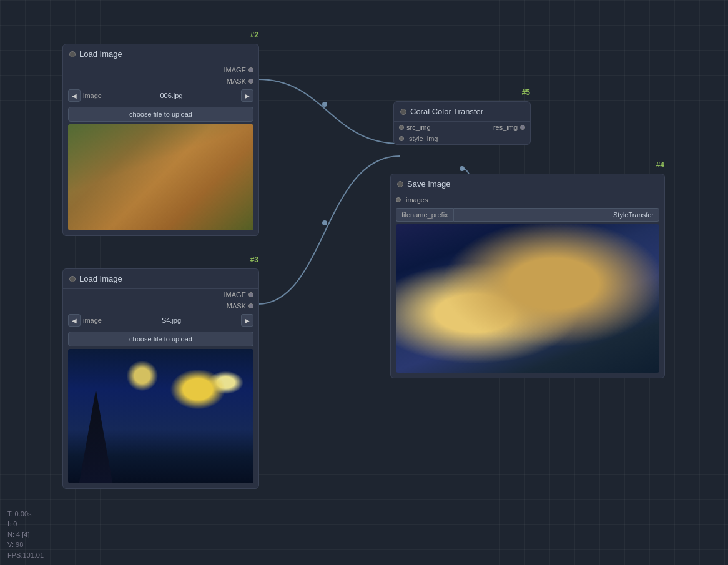 This screenshot has width=728, height=565. What do you see at coordinates (161, 320) in the screenshot?
I see `image-navigator-2: ◀ image S4.jpg ▶` at bounding box center [161, 320].